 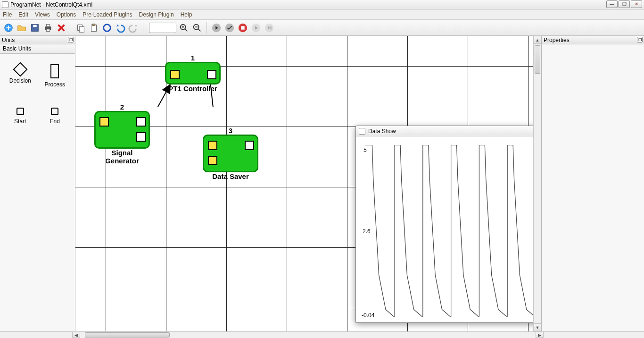 What do you see at coordinates (20, 78) in the screenshot?
I see `unit-decision: Decision` at bounding box center [20, 78].